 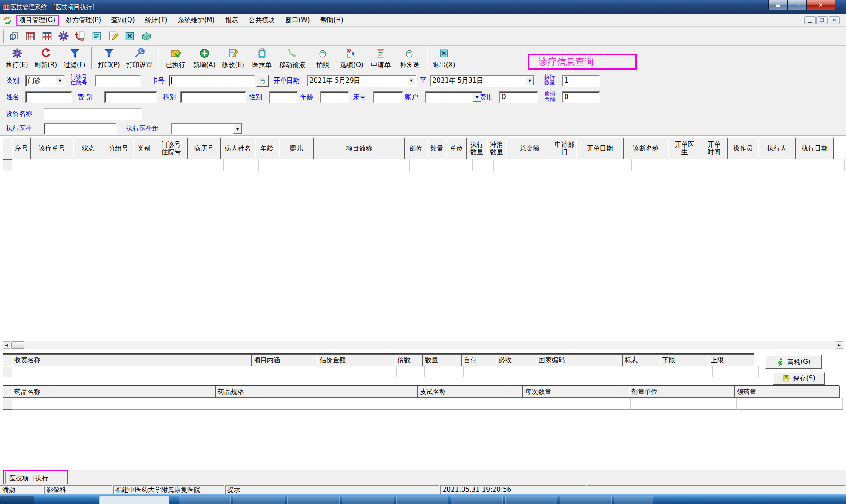 I want to click on column-header: 执行日期, so click(x=815, y=148).